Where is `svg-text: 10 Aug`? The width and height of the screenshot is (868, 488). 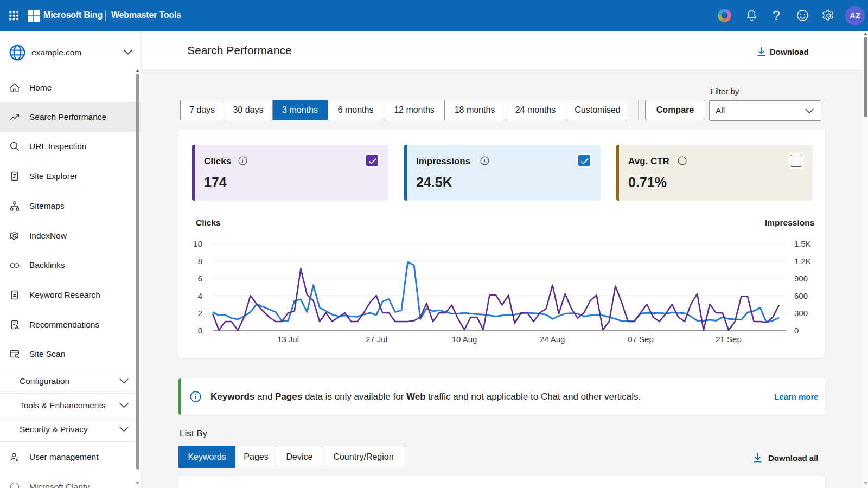
svg-text: 10 Aug is located at coordinates (464, 339).